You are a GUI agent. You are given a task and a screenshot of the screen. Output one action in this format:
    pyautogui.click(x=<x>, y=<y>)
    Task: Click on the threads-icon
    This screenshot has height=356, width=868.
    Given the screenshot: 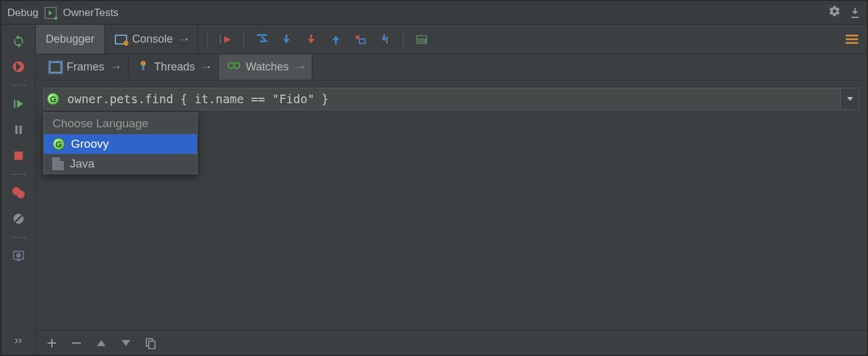 What is the action you would take?
    pyautogui.click(x=143, y=67)
    